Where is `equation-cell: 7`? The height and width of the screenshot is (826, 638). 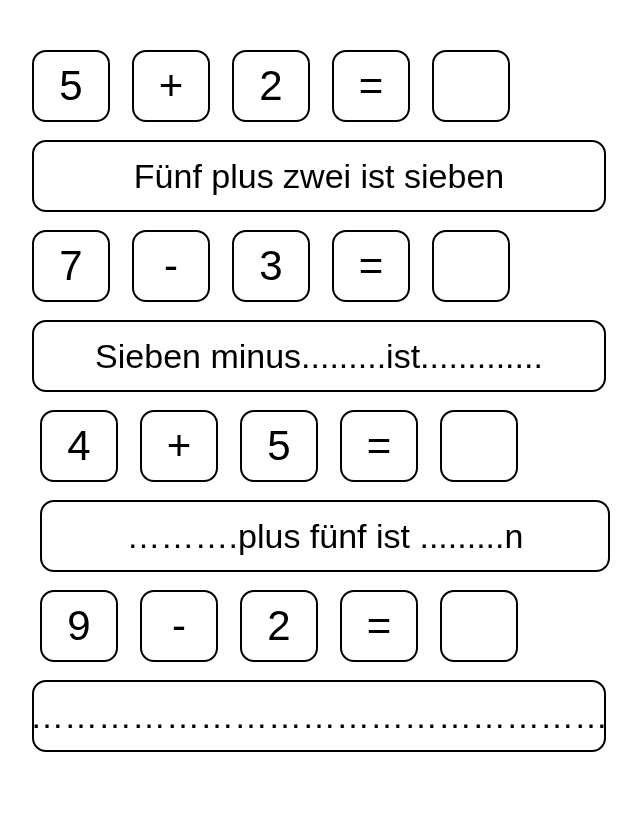 equation-cell: 7 is located at coordinates (71, 266).